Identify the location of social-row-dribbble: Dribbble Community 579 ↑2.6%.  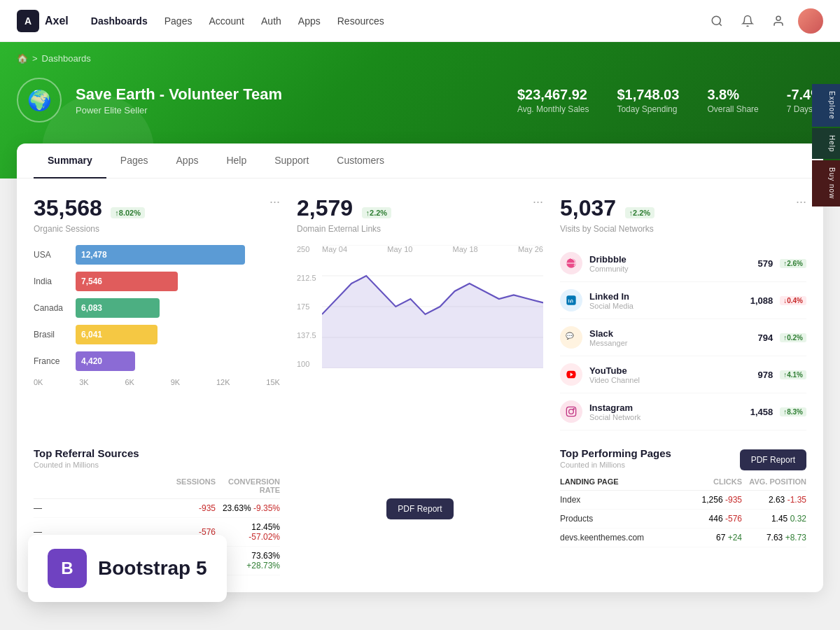
(683, 263).